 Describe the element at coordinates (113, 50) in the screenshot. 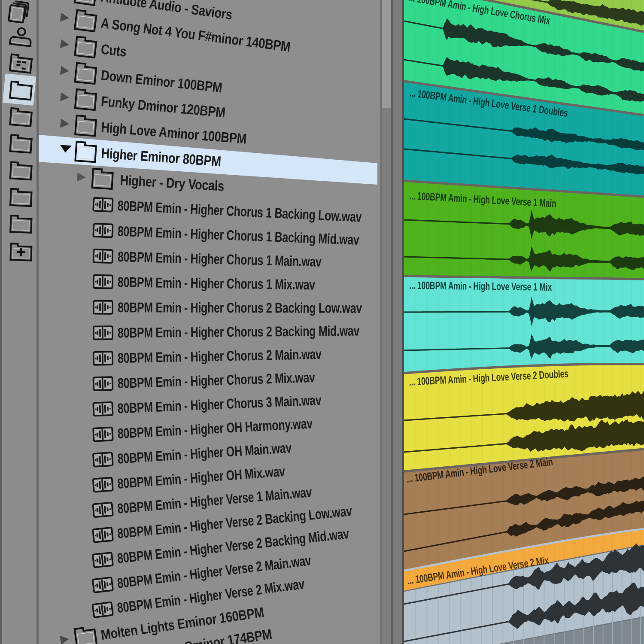

I see `svg-text: Cuts` at that location.